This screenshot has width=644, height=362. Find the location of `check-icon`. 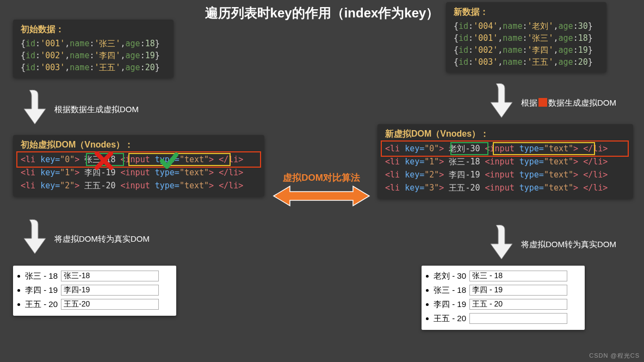

check-icon is located at coordinates (169, 161).